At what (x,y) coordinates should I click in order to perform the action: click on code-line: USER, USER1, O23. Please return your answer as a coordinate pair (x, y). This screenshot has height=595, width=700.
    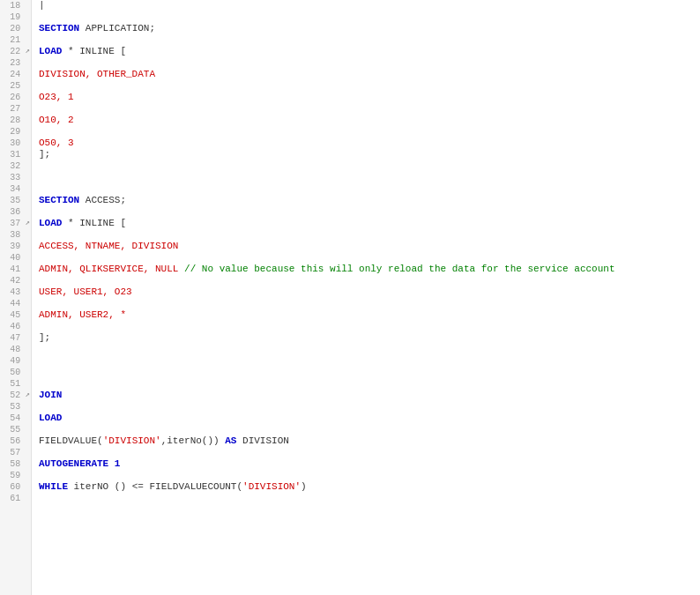
    Looking at the image, I should click on (369, 293).